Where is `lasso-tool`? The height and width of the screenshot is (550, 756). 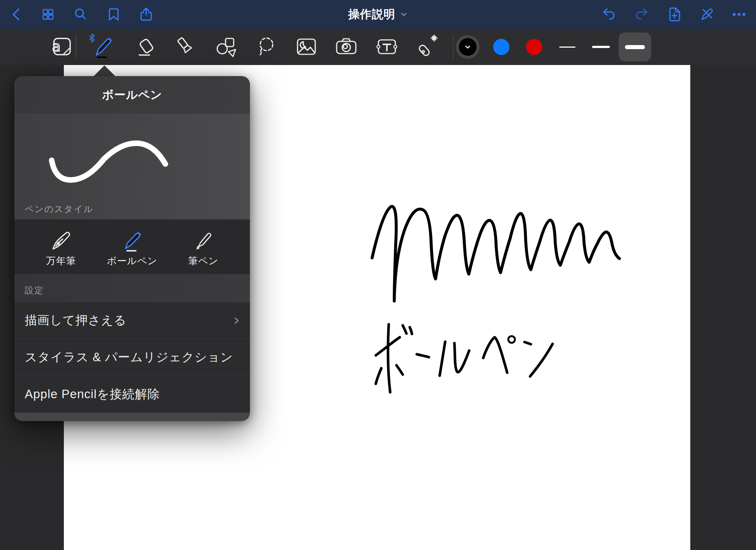
lasso-tool is located at coordinates (267, 47).